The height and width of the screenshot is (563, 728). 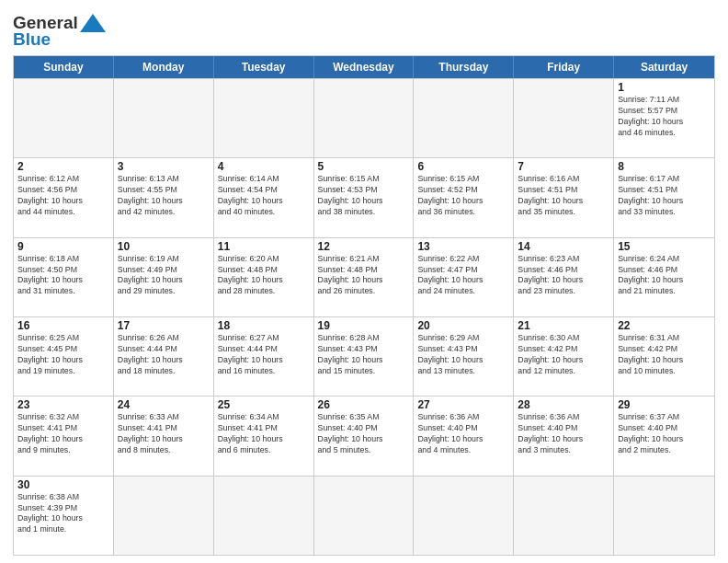 What do you see at coordinates (463, 436) in the screenshot?
I see `cal-cell-4-4: 27Sunrise: 6:36 AM Sunset: 4:40 PM Dayli…` at bounding box center [463, 436].